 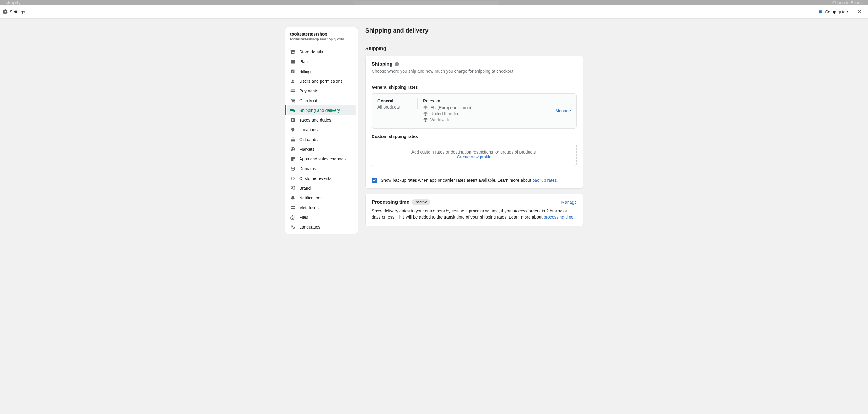 What do you see at coordinates (397, 64) in the screenshot?
I see `info-icon: i` at bounding box center [397, 64].